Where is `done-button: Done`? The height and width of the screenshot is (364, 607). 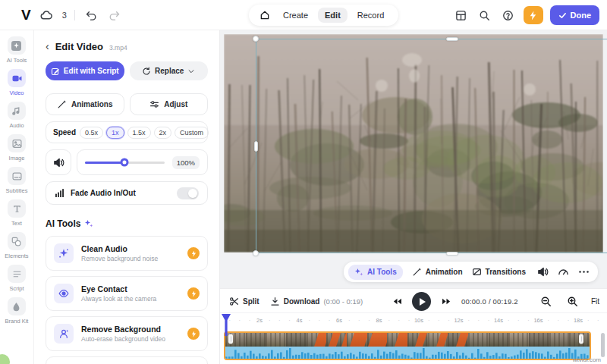
done-button: Done is located at coordinates (575, 15).